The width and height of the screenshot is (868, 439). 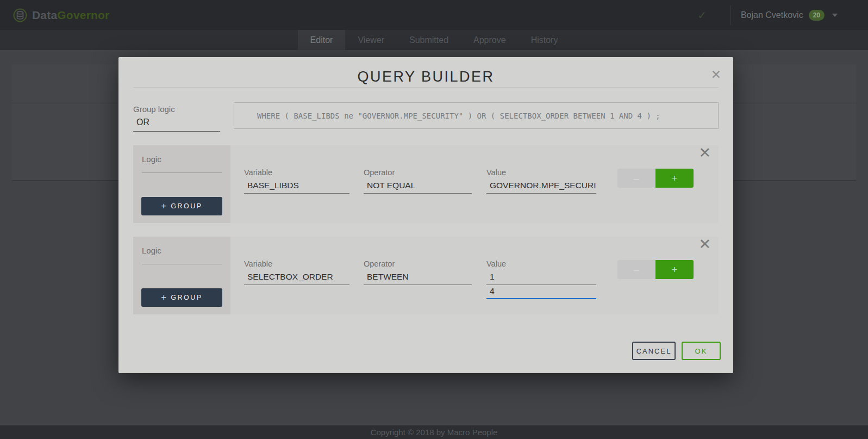 I want to click on value-field: Value GOVERNOR.MPE_SECURITY, so click(x=541, y=181).